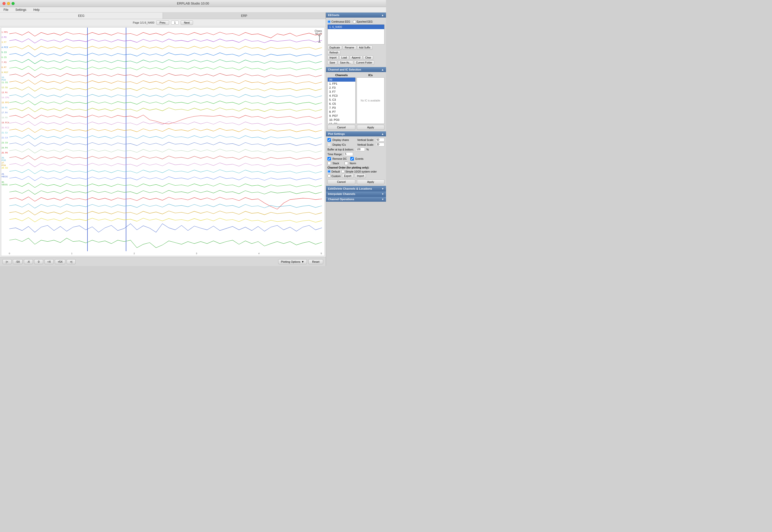 The width and height of the screenshot is (772, 532). Describe the element at coordinates (363, 22) in the screenshot. I see `epoched-eeg-option: Epoched EEG` at that location.